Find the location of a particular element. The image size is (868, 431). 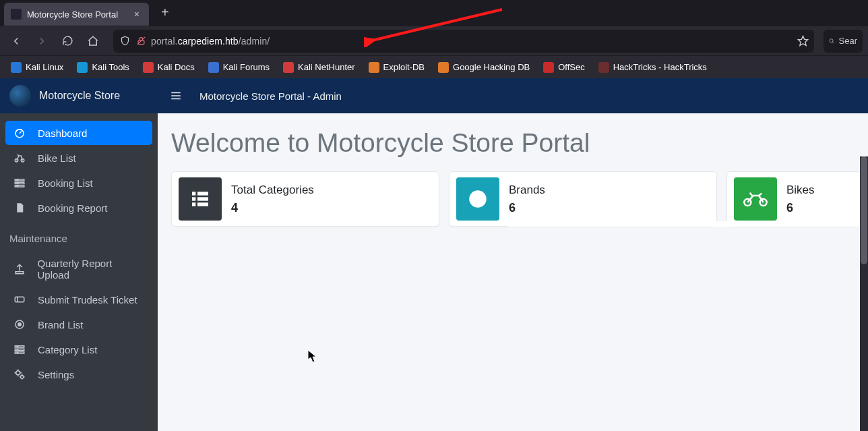

list-icon is located at coordinates (21, 183).